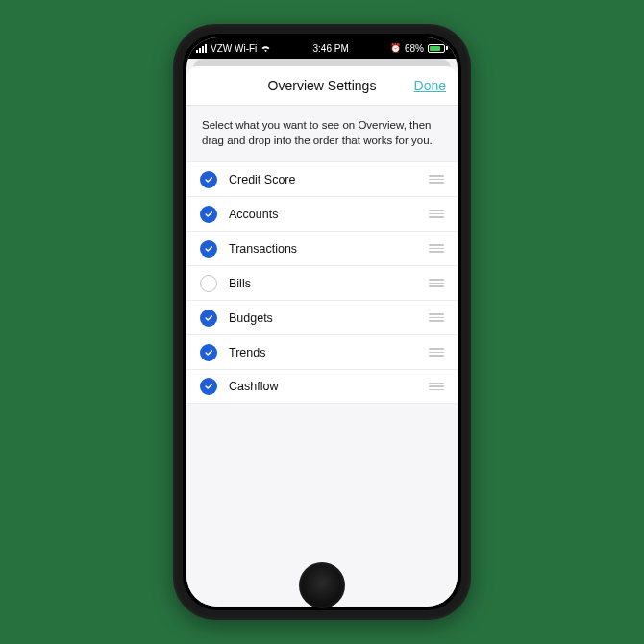 The height and width of the screenshot is (644, 644). Describe the element at coordinates (329, 214) in the screenshot. I see `item-label: Accounts` at that location.